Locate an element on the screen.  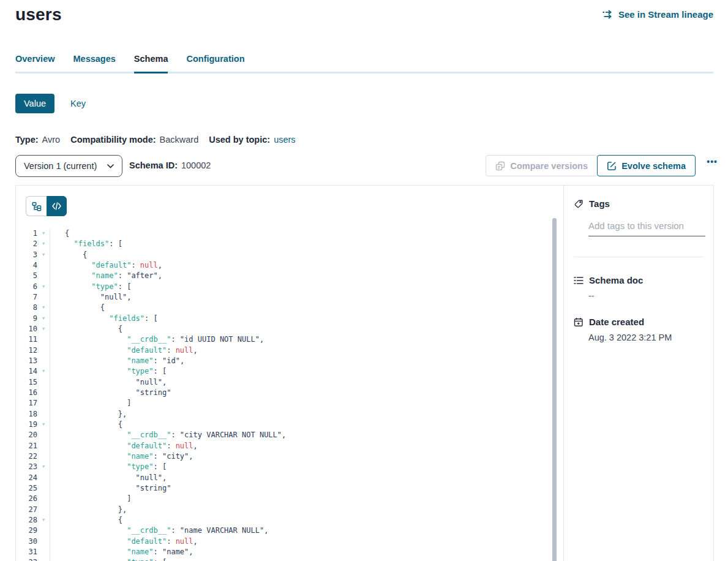
code-line: 15 "null", is located at coordinates (289, 382).